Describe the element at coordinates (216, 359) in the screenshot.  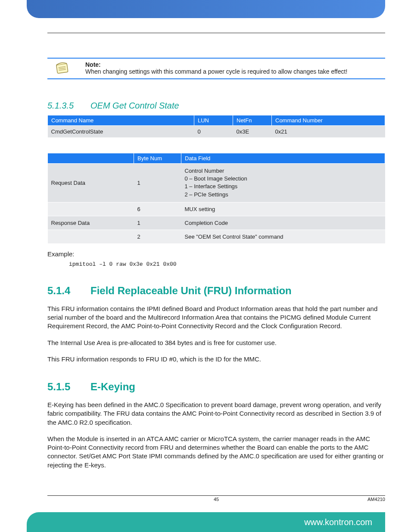
I see `paragraph: This FRU information responds to FRU ID …` at that location.